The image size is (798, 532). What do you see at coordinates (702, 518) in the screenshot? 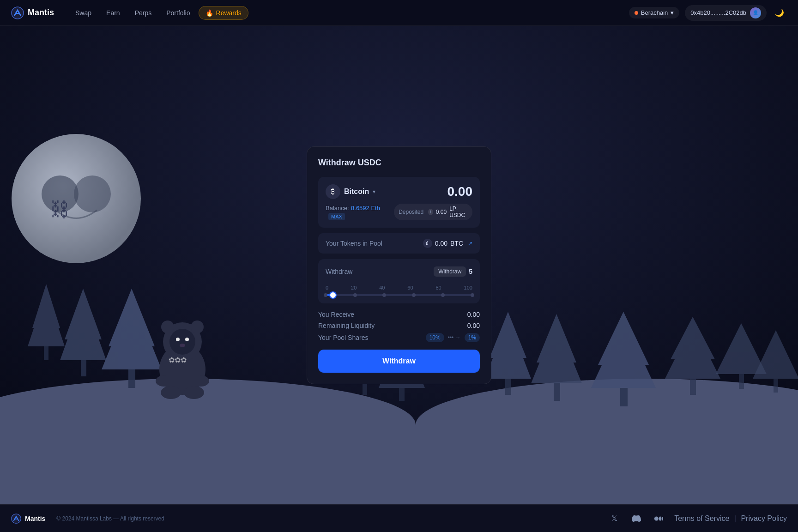
I see `terms-link: Terms of Service` at bounding box center [702, 518].